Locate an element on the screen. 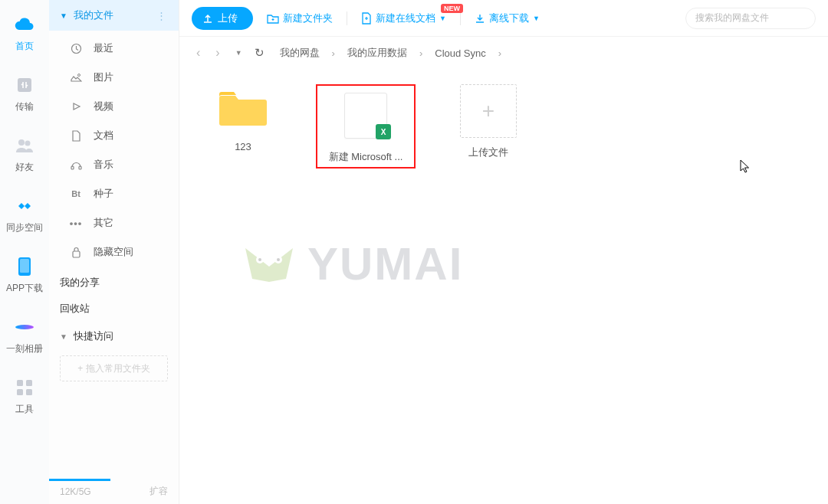  more-icon: ⋮ is located at coordinates (163, 15).